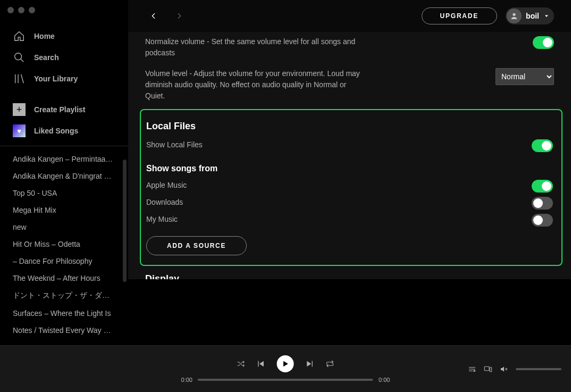  I want to click on mute-button, so click(504, 369).